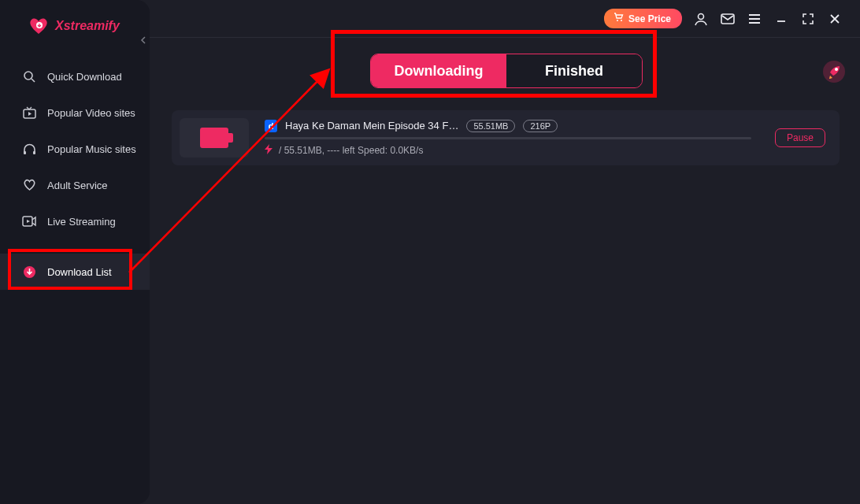 The width and height of the screenshot is (860, 504). I want to click on sidebar-item-label: Adult Service, so click(77, 186).